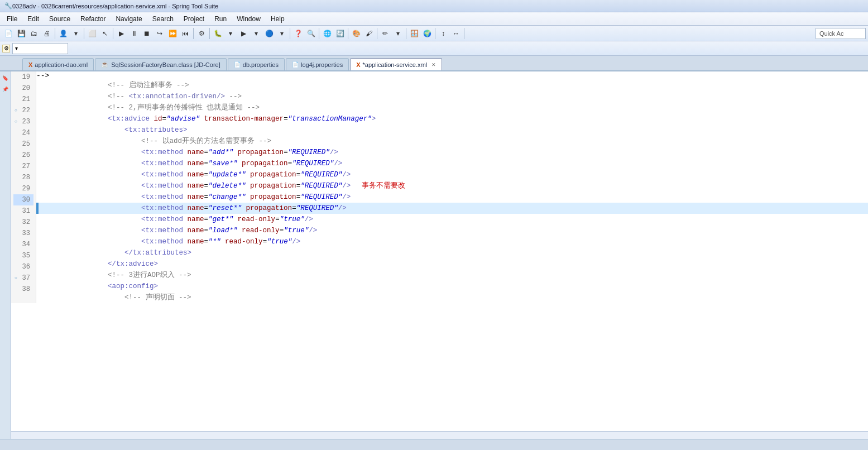 The image size is (868, 450). Describe the element at coordinates (185, 33) in the screenshot. I see `return-btn: ⏮` at that location.